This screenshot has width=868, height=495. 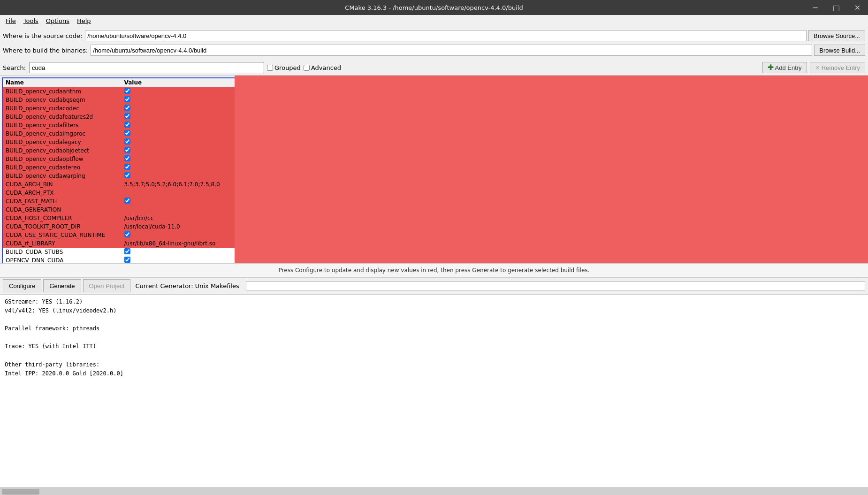 I want to click on entry-value: /usr/bin/cc, so click(x=178, y=218).